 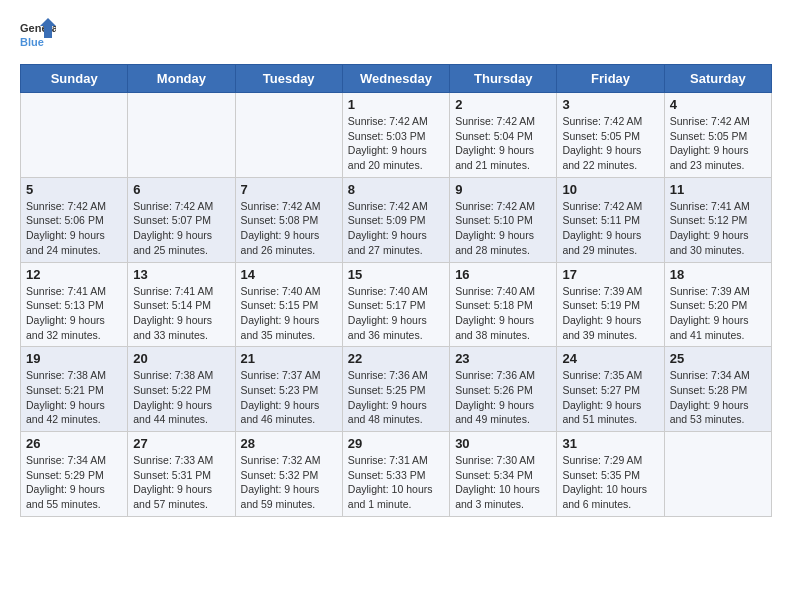 I want to click on calendar-cell: 22Sunrise: 7:36 AM Sunset: 5:25 PM Dayli…, so click(x=396, y=390).